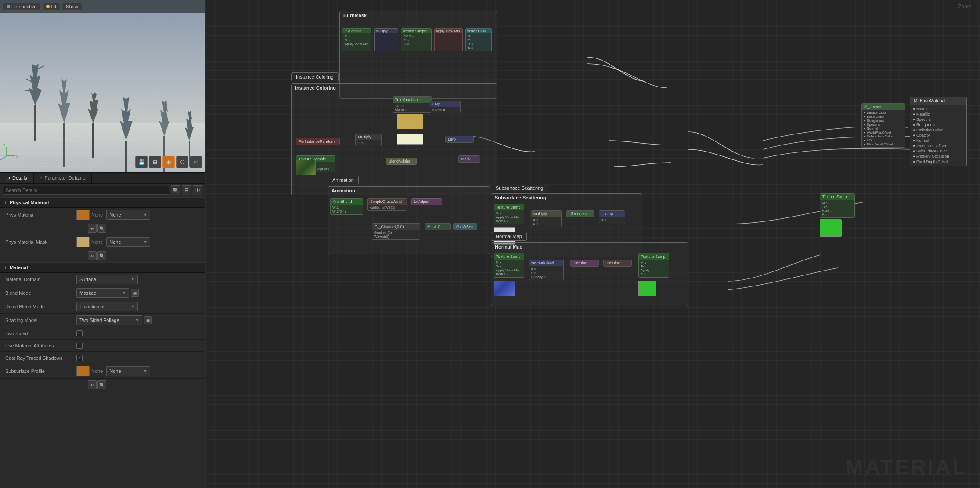  Describe the element at coordinates (386, 40) in the screenshot. I see `node-multiply-burn: Multiply` at that location.